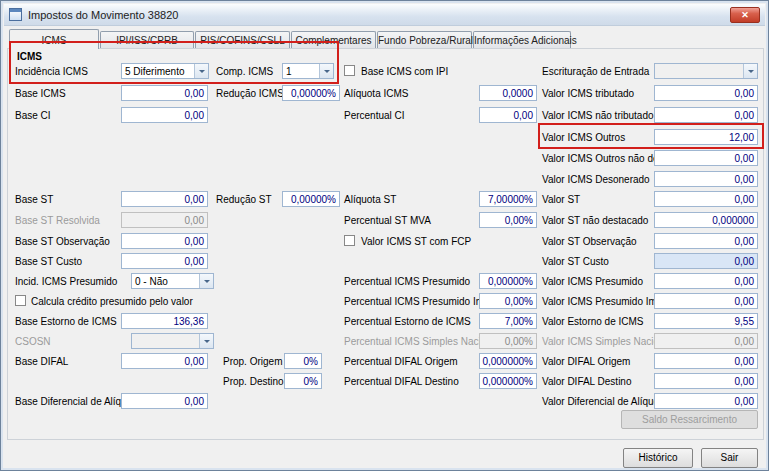 Image resolution: width=769 pixels, height=471 pixels. What do you see at coordinates (508, 281) in the screenshot?
I see `percentual-icms-presumido-field: 0,00000%` at bounding box center [508, 281].